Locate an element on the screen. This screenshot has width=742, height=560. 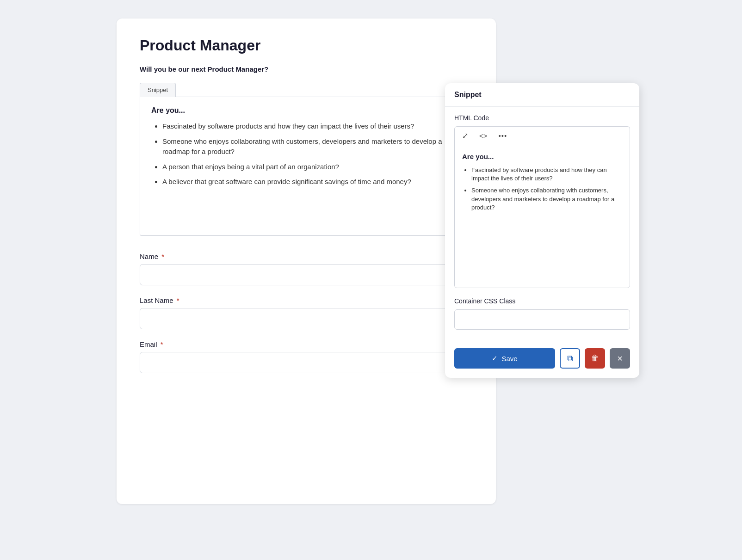
list-item: Fascinated by software products and how … is located at coordinates (312, 127).